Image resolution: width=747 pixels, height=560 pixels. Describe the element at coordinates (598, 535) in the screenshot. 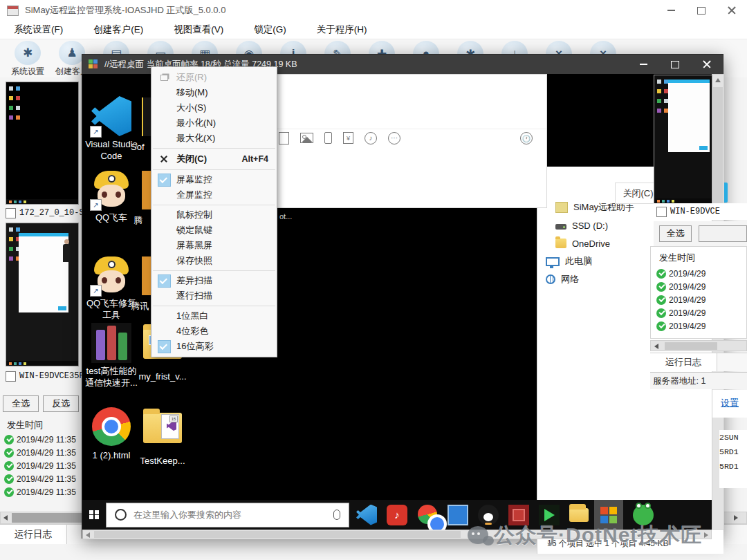

I see `watermark-text: 公众号·DotNet技术匠` at that location.